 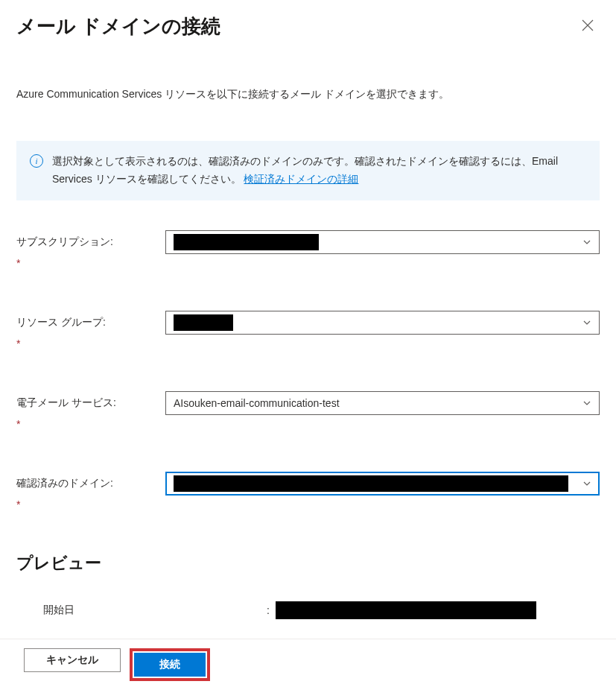 I want to click on page-title: メール ドメインの接続, so click(x=118, y=27).